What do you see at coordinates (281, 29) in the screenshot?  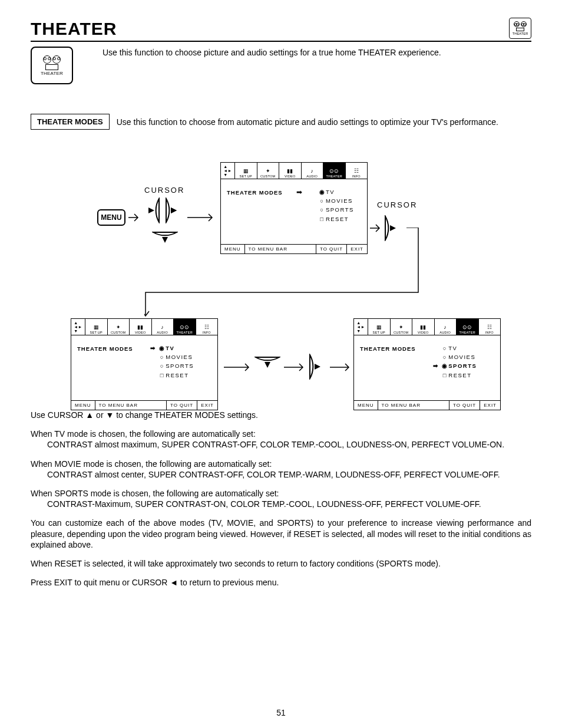 I see `page-header: THEATER THEATER` at bounding box center [281, 29].